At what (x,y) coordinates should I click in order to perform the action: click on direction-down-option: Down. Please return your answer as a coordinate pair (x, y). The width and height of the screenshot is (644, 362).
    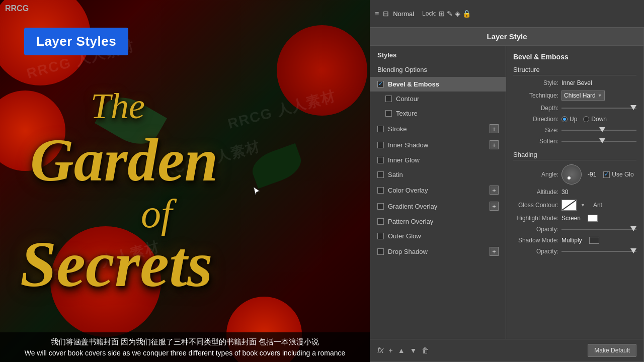
    Looking at the image, I should click on (595, 119).